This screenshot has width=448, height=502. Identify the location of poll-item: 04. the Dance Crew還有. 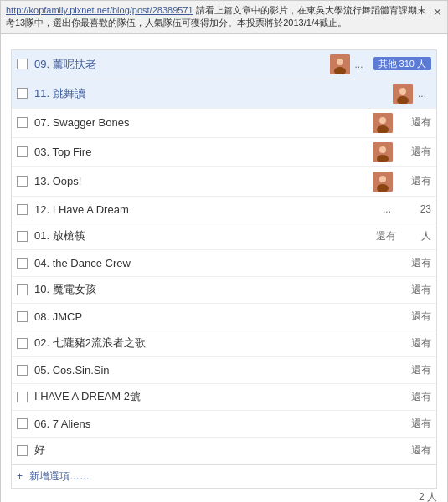
(224, 264).